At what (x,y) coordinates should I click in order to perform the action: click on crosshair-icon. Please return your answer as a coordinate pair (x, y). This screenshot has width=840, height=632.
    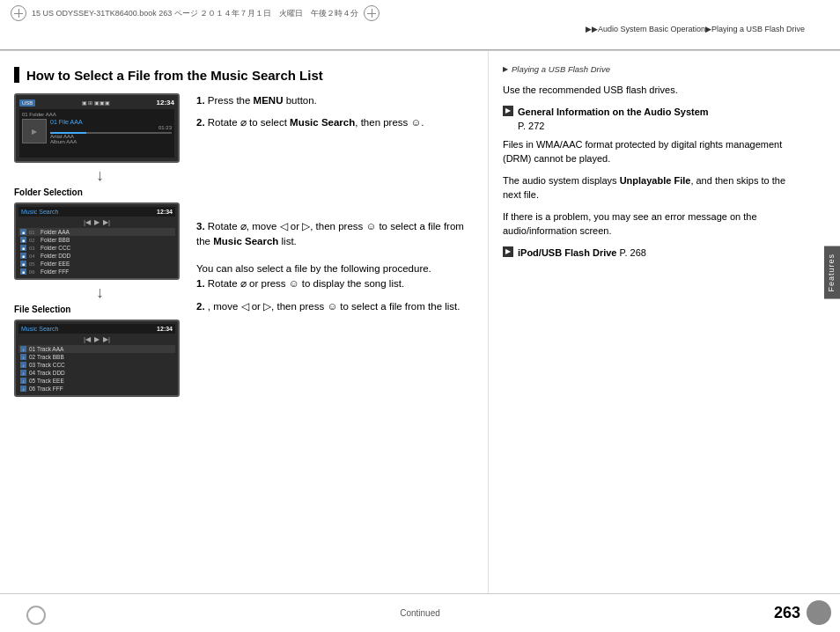
    Looking at the image, I should click on (18, 13).